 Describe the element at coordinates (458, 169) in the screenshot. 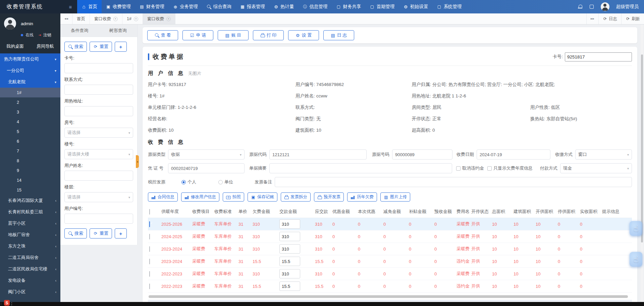

I see `cancel-penalty-checkbox` at that location.